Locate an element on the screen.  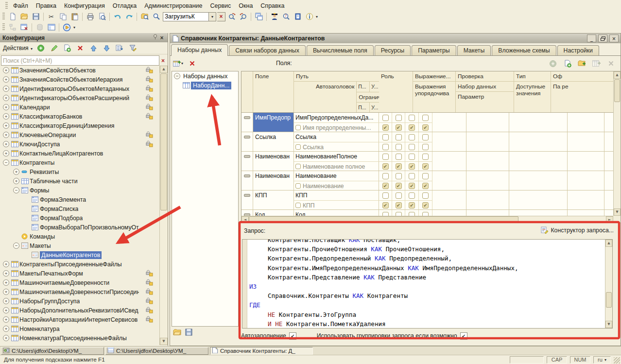
scroll-up-icon: ▲ is located at coordinates (609, 243).